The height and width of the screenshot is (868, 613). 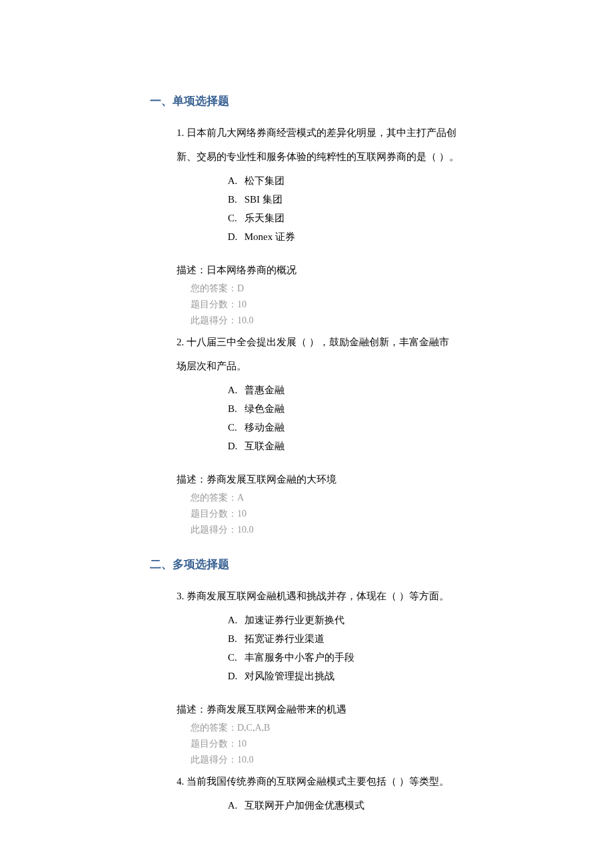 I want to click on q2-option-d: D. 互联金融, so click(x=418, y=446).